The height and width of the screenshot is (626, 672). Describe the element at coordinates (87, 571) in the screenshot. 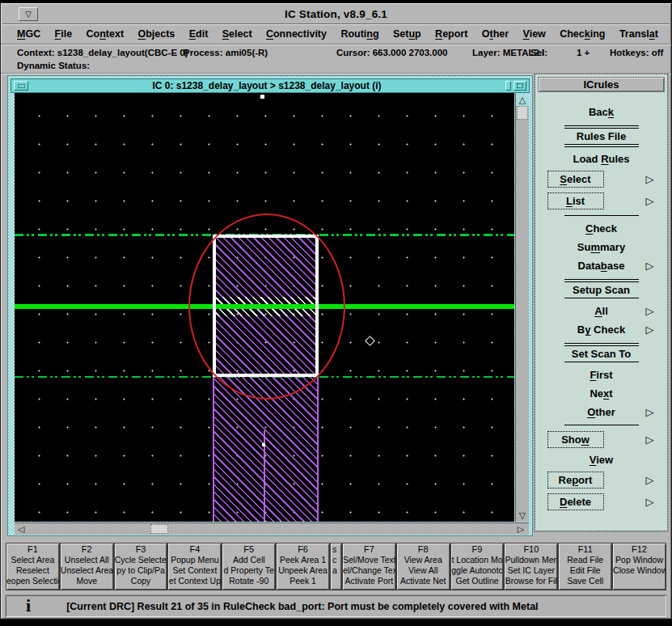

I see `fkey-action-label: Unselect Area` at that location.